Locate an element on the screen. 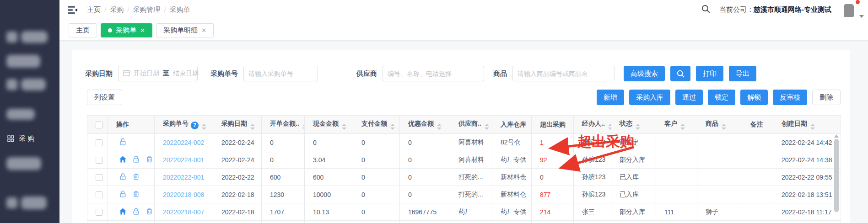 This screenshot has width=868, height=223. breadcrumb-item: 采购 is located at coordinates (117, 10).